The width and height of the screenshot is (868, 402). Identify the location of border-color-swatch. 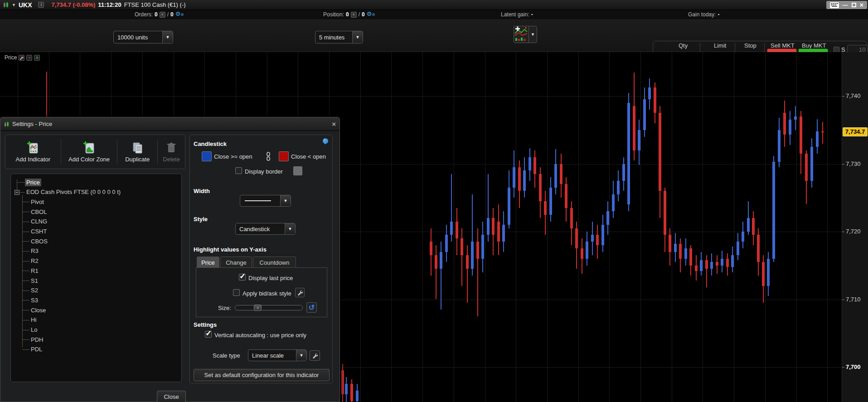
(298, 171).